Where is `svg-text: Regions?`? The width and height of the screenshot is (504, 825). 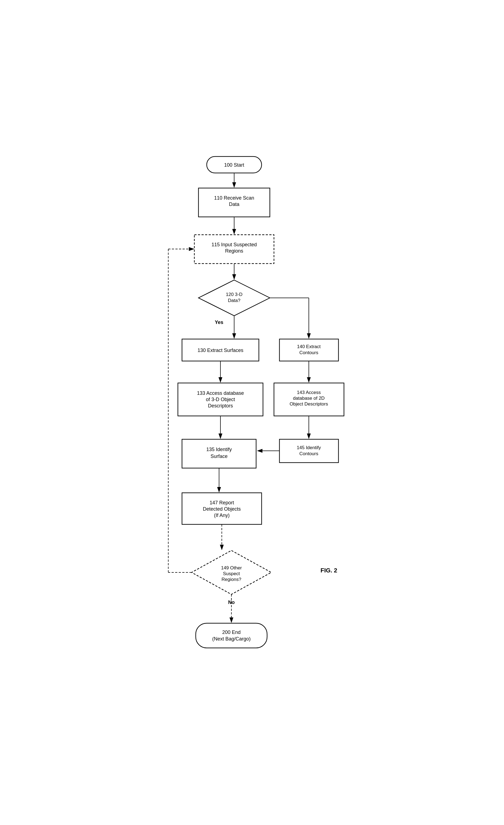
svg-text: Regions? is located at coordinates (232, 579).